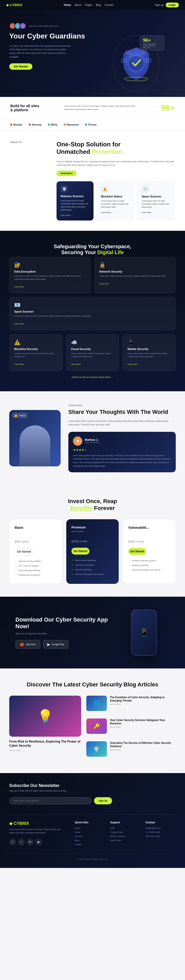 This screenshot has width=185, height=980. Describe the element at coordinates (144, 632) in the screenshot. I see `phone-mockup: 📱` at that location.